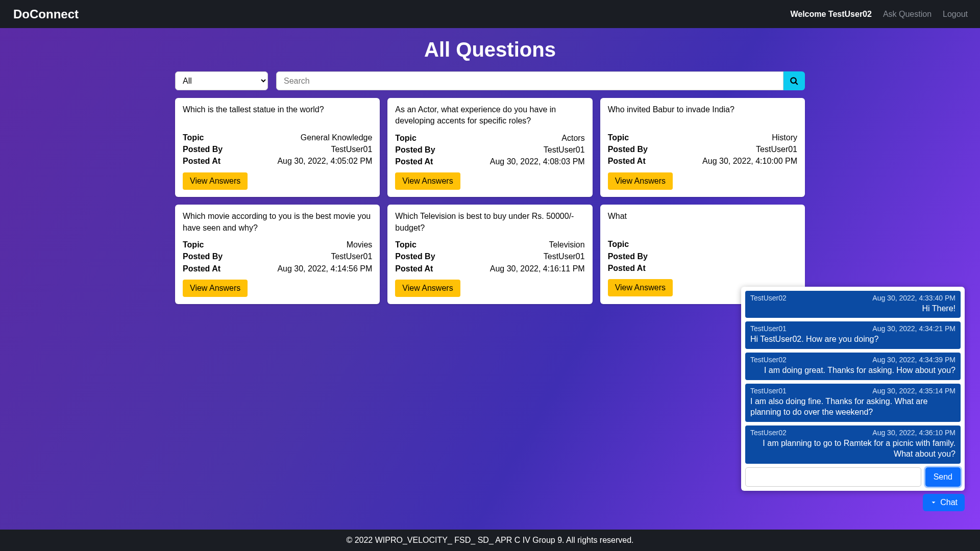 This screenshot has width=980, height=551. Describe the element at coordinates (490, 540) in the screenshot. I see `footer-text: © 2022 WIPRO_VELOCITY_ FSD_ SD_ APR C IV…` at that location.